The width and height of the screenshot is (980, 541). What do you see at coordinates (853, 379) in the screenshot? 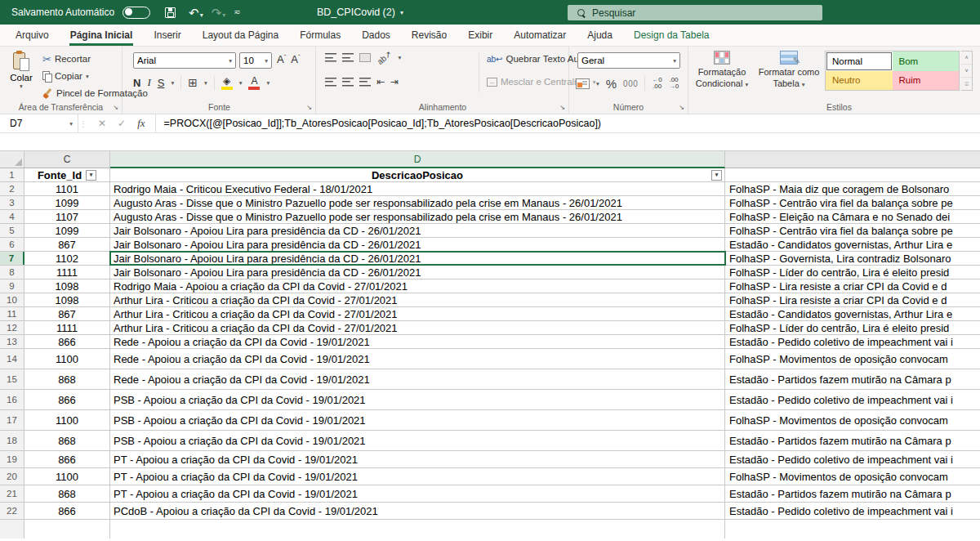
I see `cell-E15: Estadão - Partidos fazem mutirão na Câma…` at bounding box center [853, 379].